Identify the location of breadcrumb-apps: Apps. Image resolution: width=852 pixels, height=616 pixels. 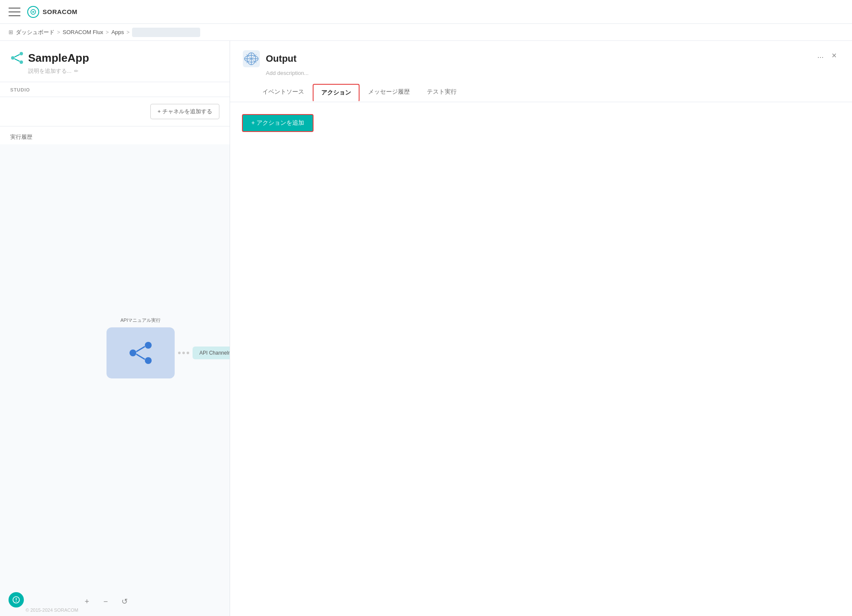
(118, 32).